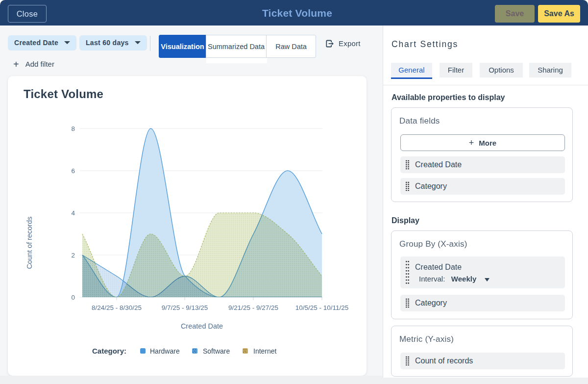 The image size is (588, 384). Describe the element at coordinates (217, 351) in the screenshot. I see `svg-text: Software` at that location.